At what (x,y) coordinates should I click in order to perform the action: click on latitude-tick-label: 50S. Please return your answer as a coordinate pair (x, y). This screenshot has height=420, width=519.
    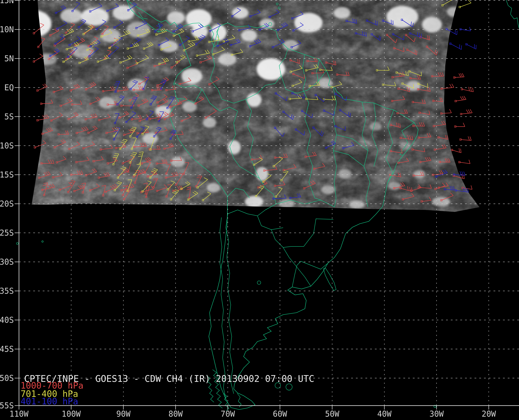
    Looking at the image, I should click on (7, 378).